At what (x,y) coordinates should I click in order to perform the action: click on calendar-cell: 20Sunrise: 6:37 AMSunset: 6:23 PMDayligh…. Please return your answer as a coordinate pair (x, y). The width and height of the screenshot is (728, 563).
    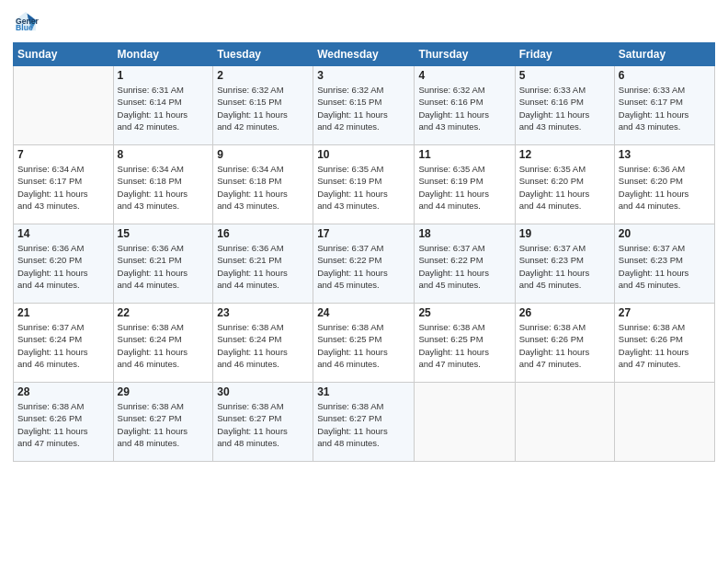
    Looking at the image, I should click on (664, 264).